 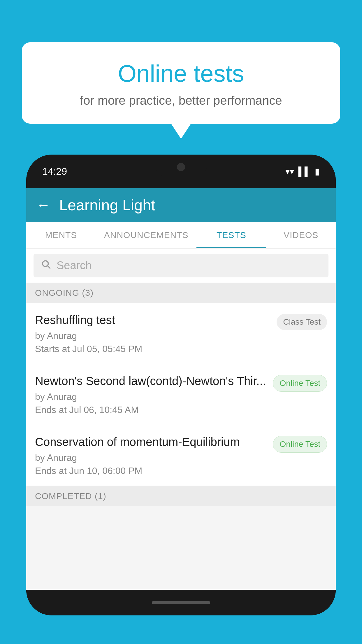 I want to click on test-date-reshuffling: Starts at Jul 05, 05:45 PM, so click(x=153, y=349).